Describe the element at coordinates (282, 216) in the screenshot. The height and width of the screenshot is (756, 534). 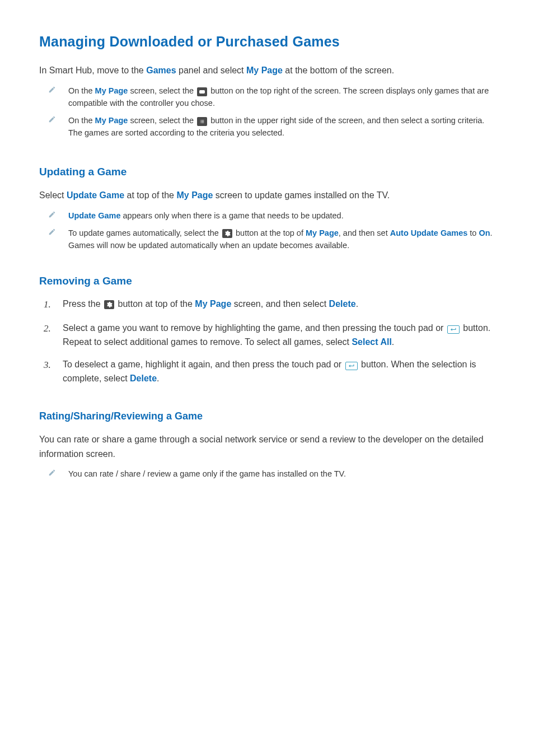
I see `note-text: Update Game appears only when there is a…` at that location.